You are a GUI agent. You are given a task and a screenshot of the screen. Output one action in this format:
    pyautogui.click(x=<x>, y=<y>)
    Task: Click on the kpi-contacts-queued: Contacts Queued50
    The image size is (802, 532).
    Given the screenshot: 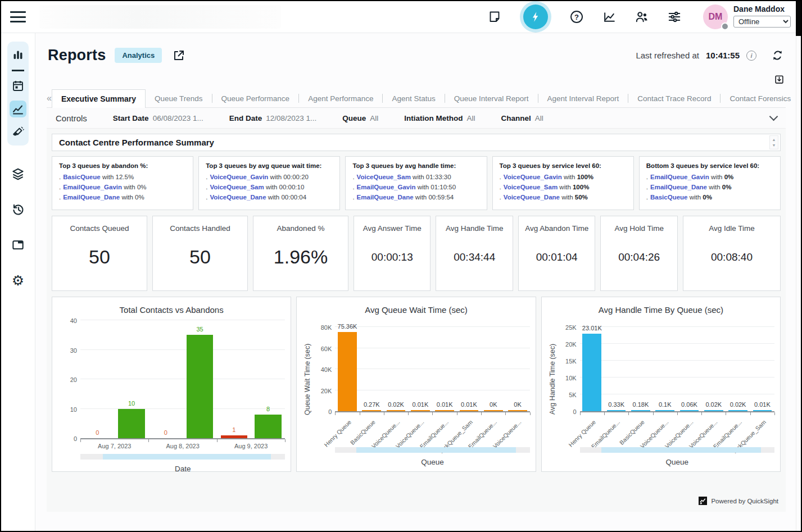 What is the action you would take?
    pyautogui.click(x=99, y=253)
    